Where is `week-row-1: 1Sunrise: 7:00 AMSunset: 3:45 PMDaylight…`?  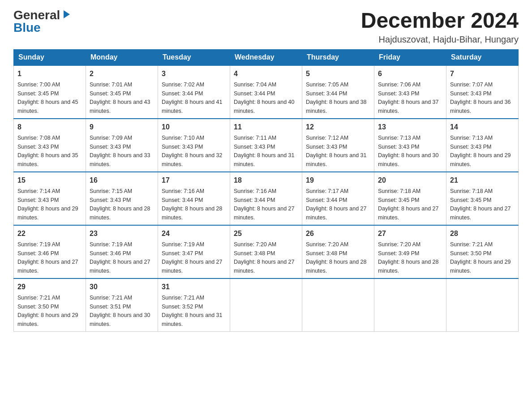 week-row-1: 1Sunrise: 7:00 AMSunset: 3:45 PMDaylight… is located at coordinates (266, 92).